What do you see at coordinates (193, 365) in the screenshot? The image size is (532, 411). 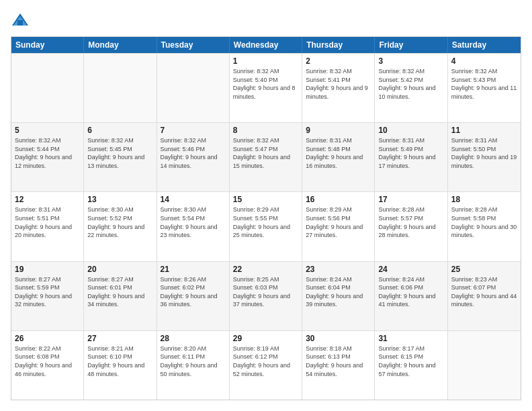 I see `cal-day-28: 28Sunrise: 8:20 AM Sunset: 6:11 PM Dayli…` at bounding box center [193, 365].